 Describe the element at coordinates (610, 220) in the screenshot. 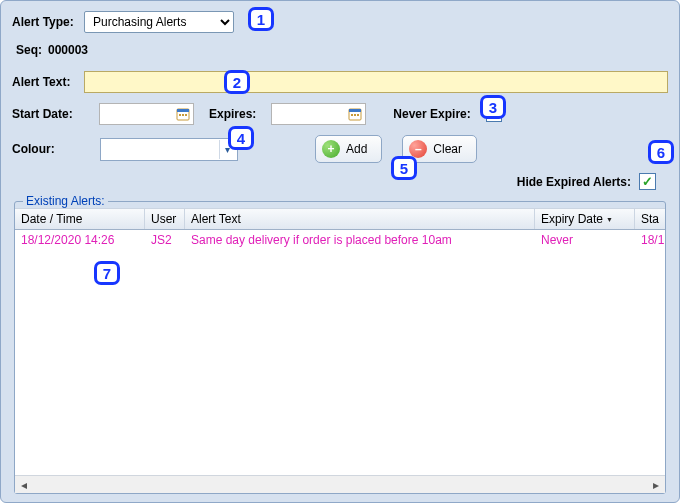

I see `sort-desc-icon: ▼` at that location.